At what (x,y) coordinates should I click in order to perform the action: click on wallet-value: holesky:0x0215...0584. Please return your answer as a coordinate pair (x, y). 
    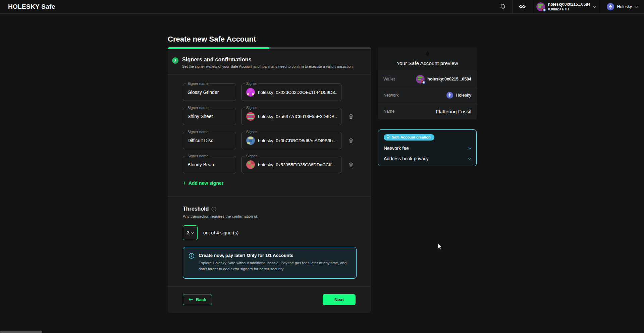
    Looking at the image, I should click on (449, 79).